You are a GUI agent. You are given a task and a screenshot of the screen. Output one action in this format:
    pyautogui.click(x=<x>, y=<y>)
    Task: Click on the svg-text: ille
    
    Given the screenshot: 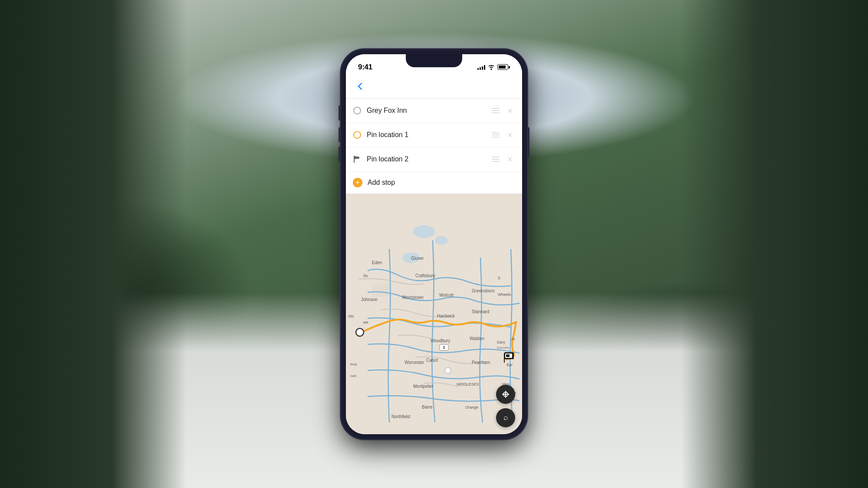 What is the action you would take?
    pyautogui.click(x=365, y=276)
    